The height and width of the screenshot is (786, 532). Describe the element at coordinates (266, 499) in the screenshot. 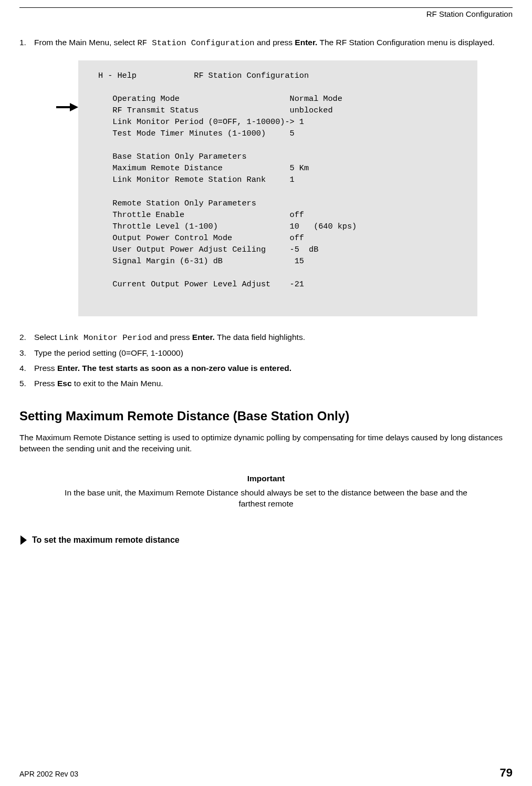

I see `important-text: In the base unit, the Maximum Remote Dis…` at that location.